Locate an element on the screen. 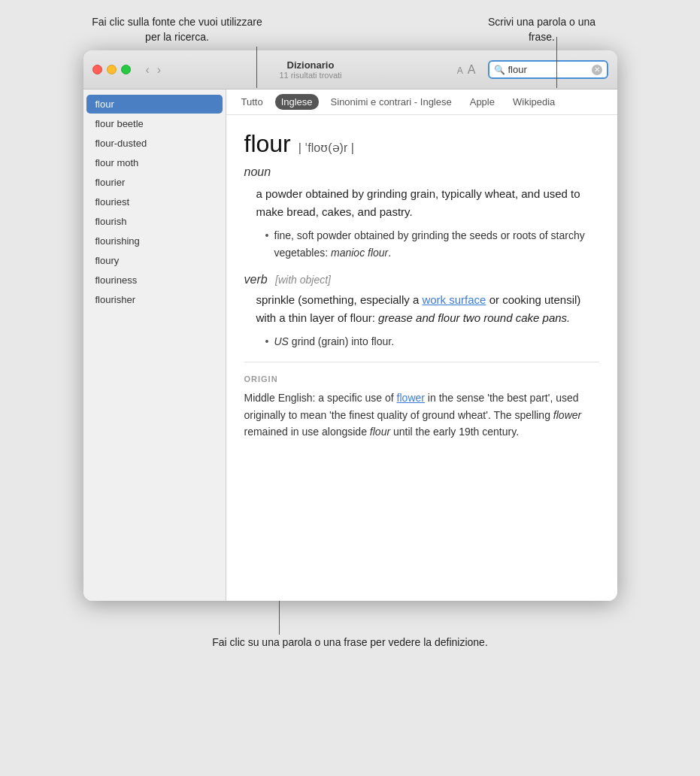 This screenshot has width=700, height=776. forward-button: › is located at coordinates (159, 70).